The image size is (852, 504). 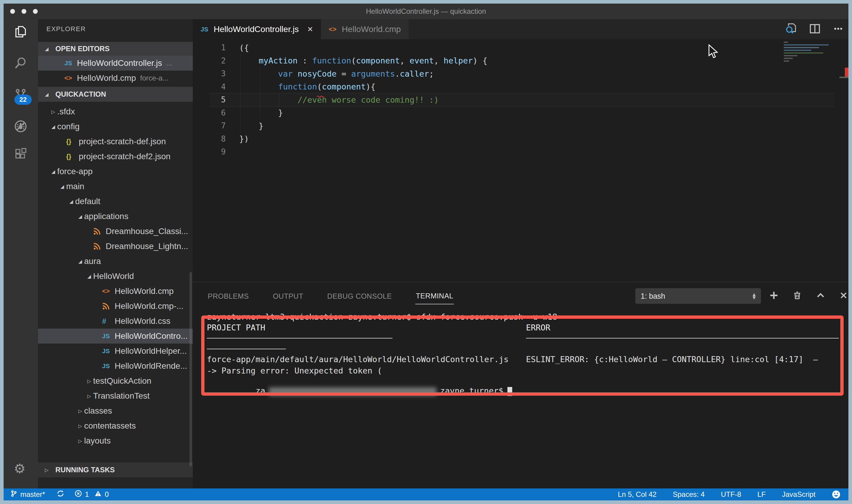 I want to click on search-icon, so click(x=21, y=63).